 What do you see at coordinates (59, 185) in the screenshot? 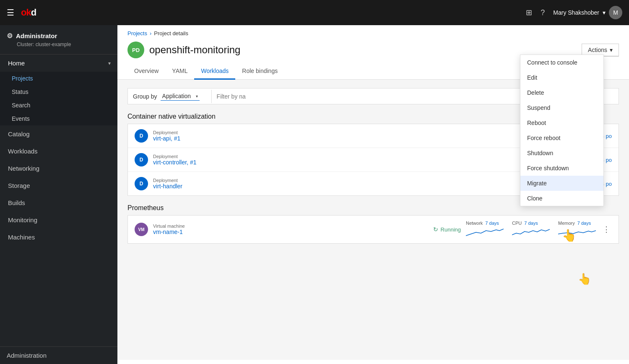
I see `sidebar-item-storage: Storage` at bounding box center [59, 185].